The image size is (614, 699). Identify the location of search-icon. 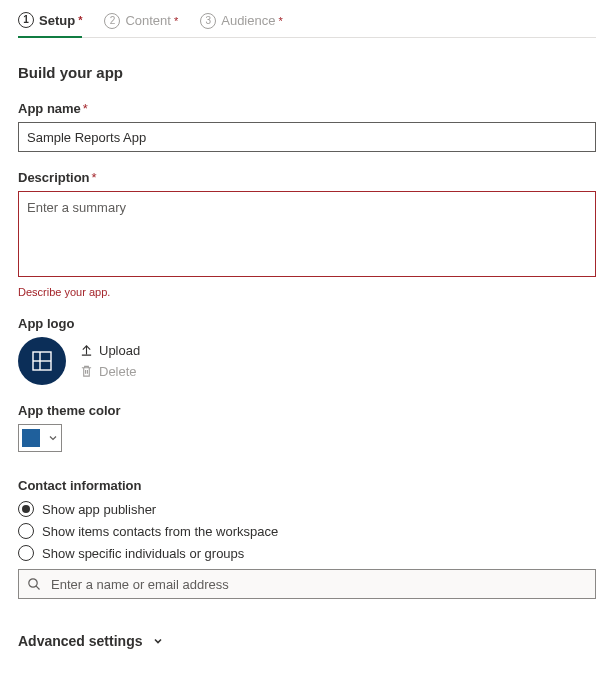
(34, 584).